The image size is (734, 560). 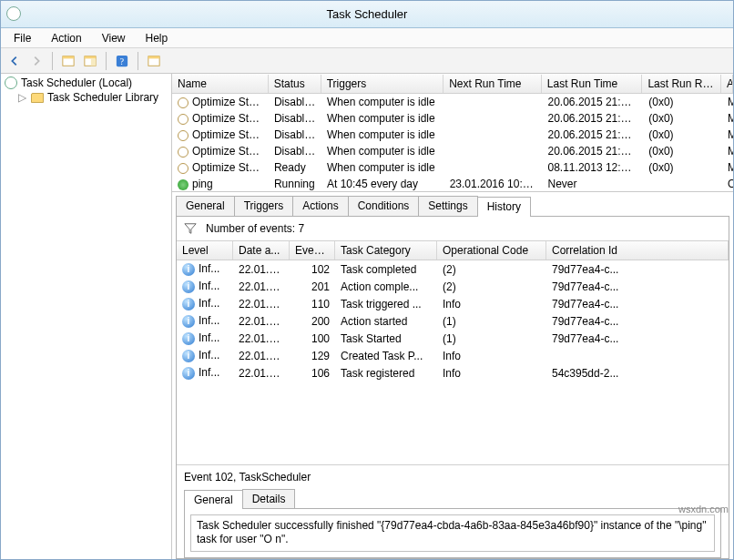 What do you see at coordinates (453, 168) in the screenshot?
I see `task-row: Optimize Sta...ReadyWhen computer is idl…` at bounding box center [453, 168].